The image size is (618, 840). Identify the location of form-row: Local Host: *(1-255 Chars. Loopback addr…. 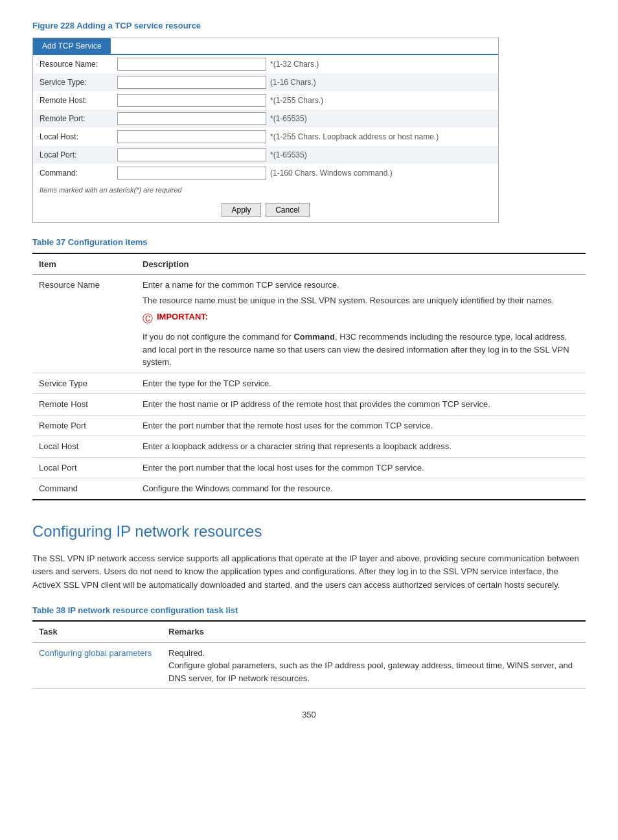
(266, 137).